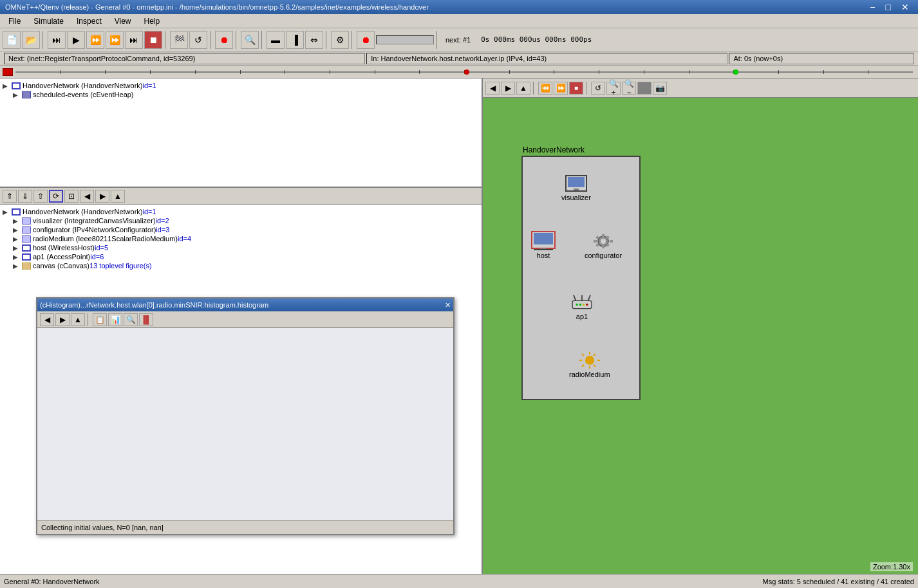  I want to click on insp-link-4: id=5, so click(102, 248).